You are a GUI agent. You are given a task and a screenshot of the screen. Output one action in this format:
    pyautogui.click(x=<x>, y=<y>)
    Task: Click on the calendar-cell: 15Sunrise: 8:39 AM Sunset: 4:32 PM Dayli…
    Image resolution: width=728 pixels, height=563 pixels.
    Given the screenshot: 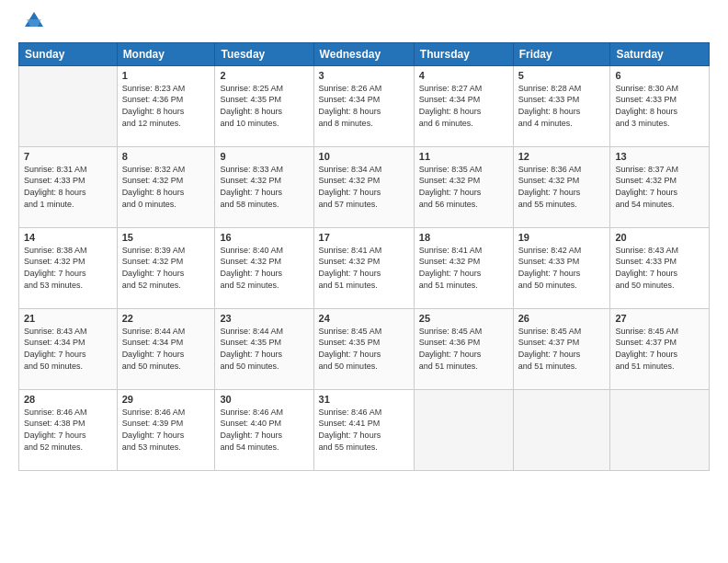 What is the action you would take?
    pyautogui.click(x=165, y=268)
    